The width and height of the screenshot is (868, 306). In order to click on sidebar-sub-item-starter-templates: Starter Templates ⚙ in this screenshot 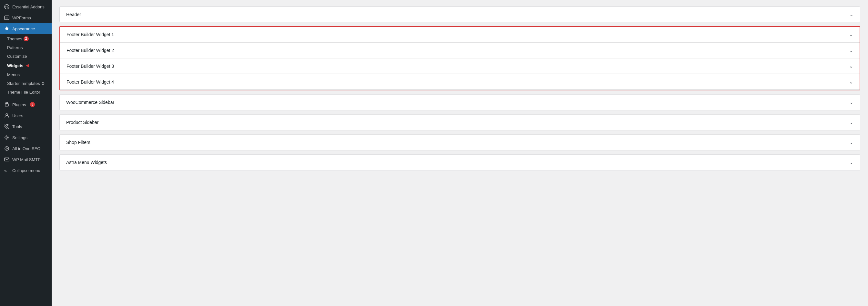, I will do `click(26, 84)`.